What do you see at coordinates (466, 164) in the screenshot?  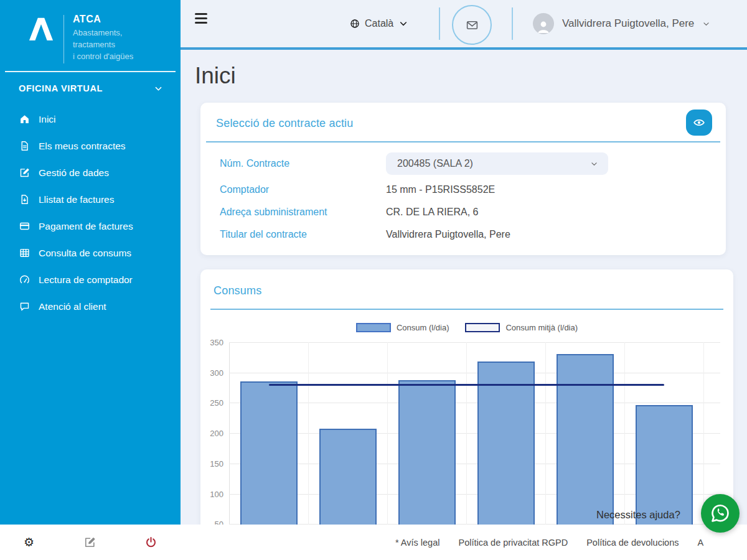 I see `field-row-num-contracte: Núm. Contracte200485 (SALA 2)` at bounding box center [466, 164].